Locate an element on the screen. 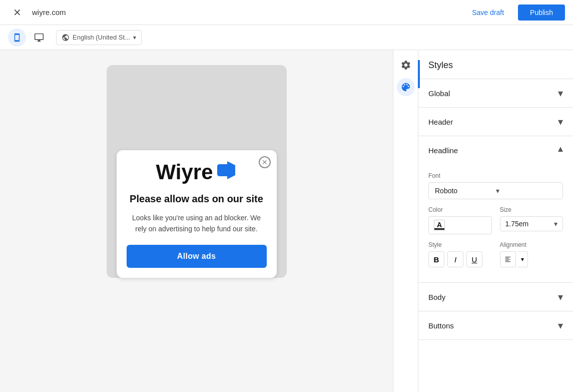 The width and height of the screenshot is (573, 392). color-size-row: Color A Size is located at coordinates (495, 220).